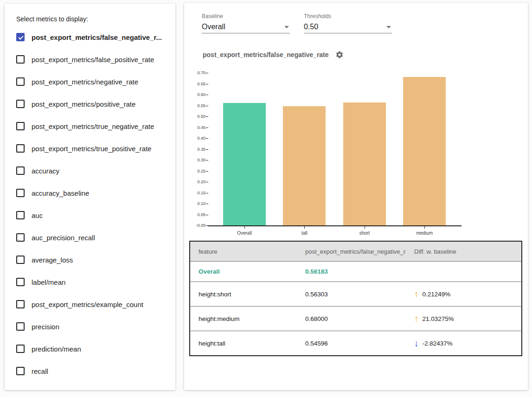 This screenshot has width=532, height=397. Describe the element at coordinates (424, 151) in the screenshot. I see `chart-bar-medium` at that location.